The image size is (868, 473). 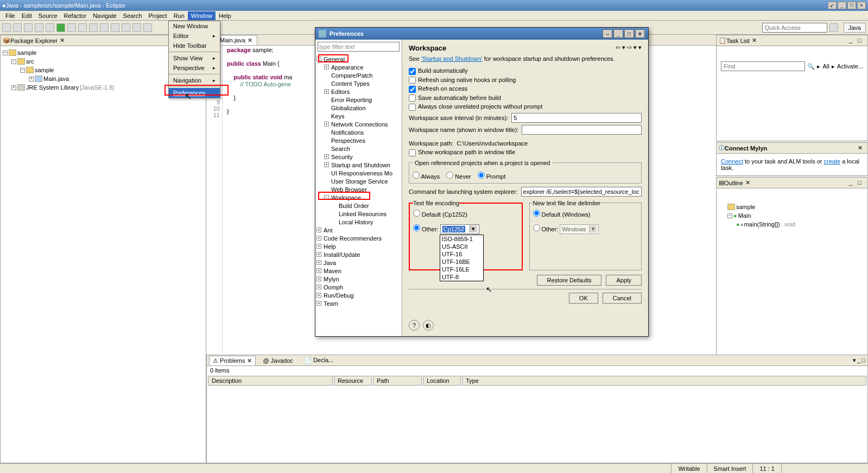 I want to click on check-close-unrelated: Always close unrelated projects without …, so click(x=525, y=107).